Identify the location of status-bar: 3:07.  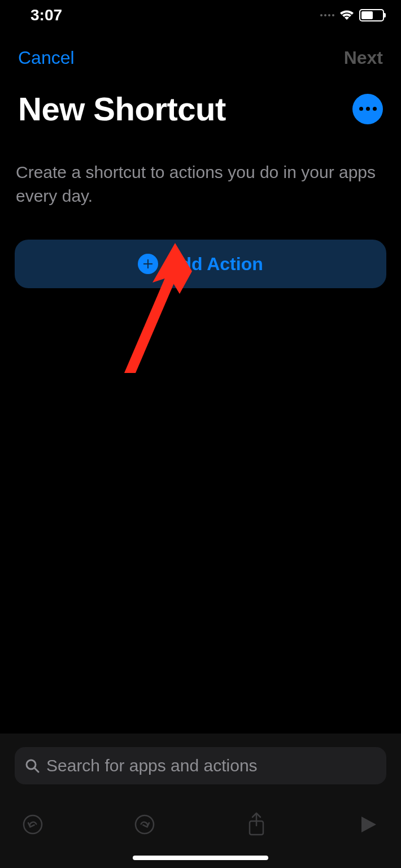
(200, 15).